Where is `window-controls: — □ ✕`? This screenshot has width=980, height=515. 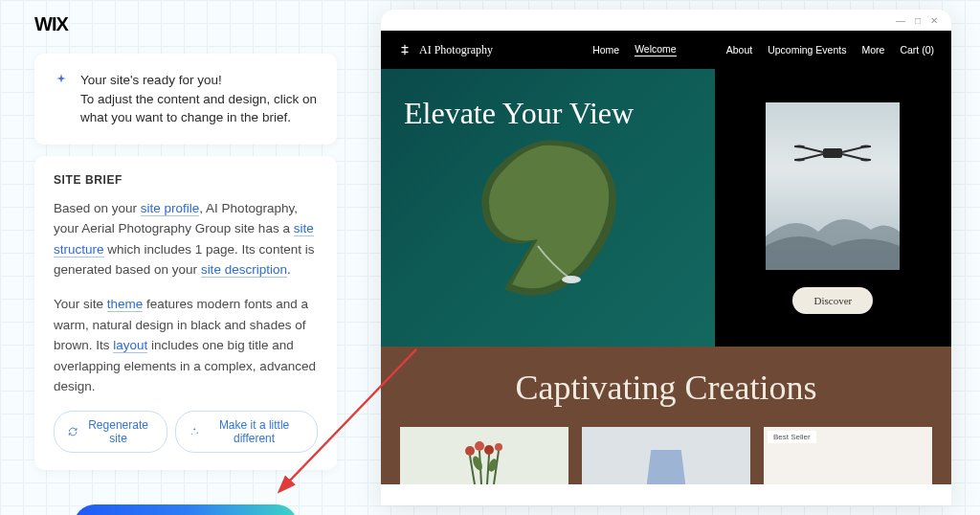
window-controls: — □ ✕ is located at coordinates (666, 20).